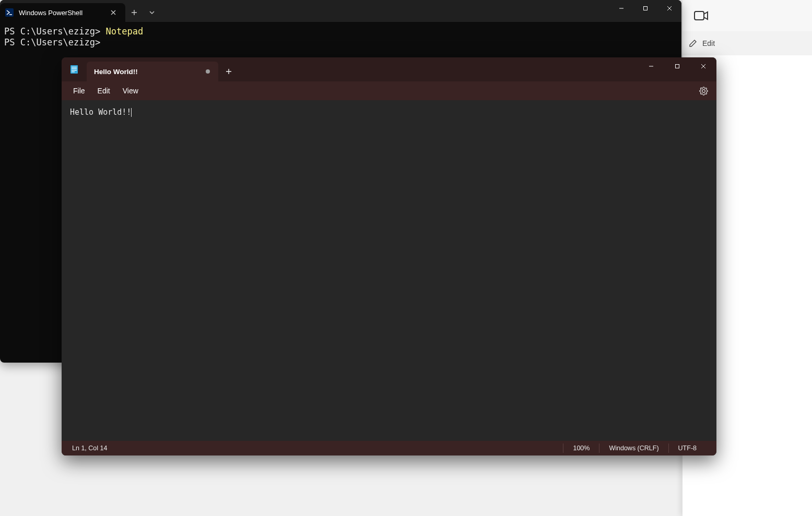 The image size is (812, 516). I want to click on status-line-ending: Windows (CRLF), so click(633, 448).